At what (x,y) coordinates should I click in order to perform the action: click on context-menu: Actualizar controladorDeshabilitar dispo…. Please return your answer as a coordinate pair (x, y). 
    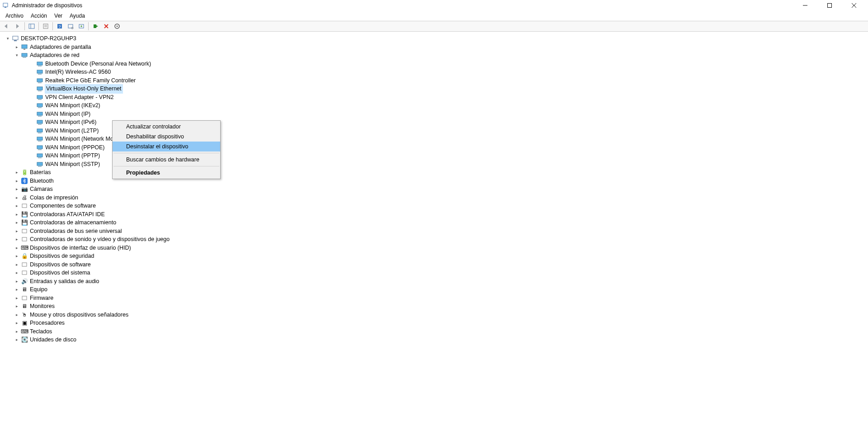
    Looking at the image, I should click on (166, 150).